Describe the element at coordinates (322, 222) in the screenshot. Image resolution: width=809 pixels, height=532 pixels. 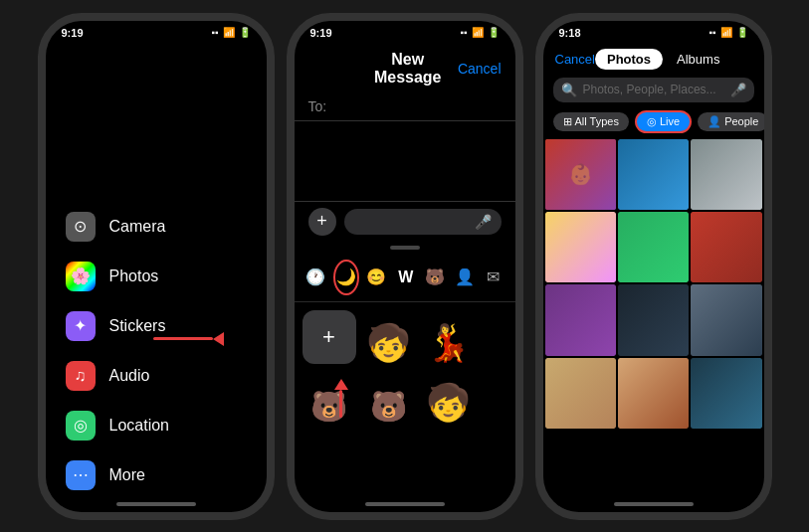
I see `plus-button: +` at that location.